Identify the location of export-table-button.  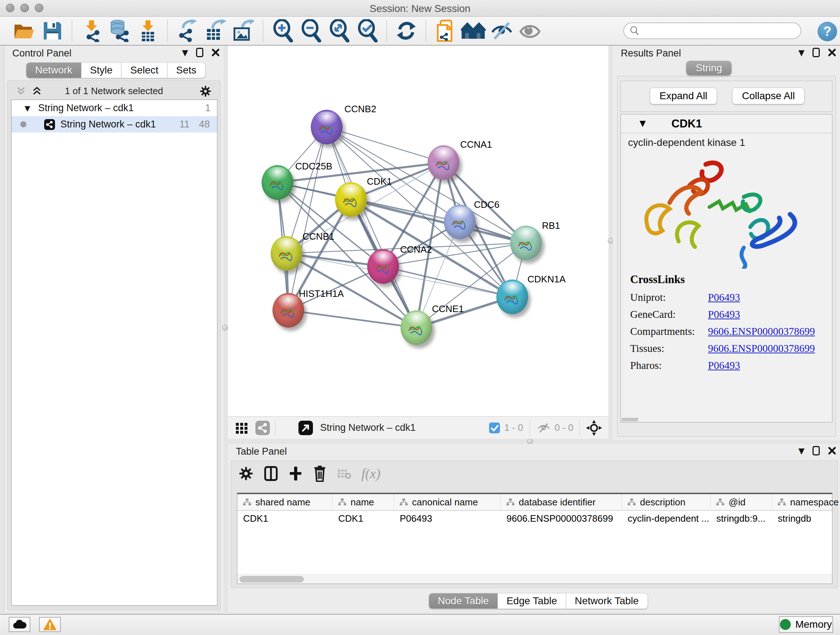
(215, 31).